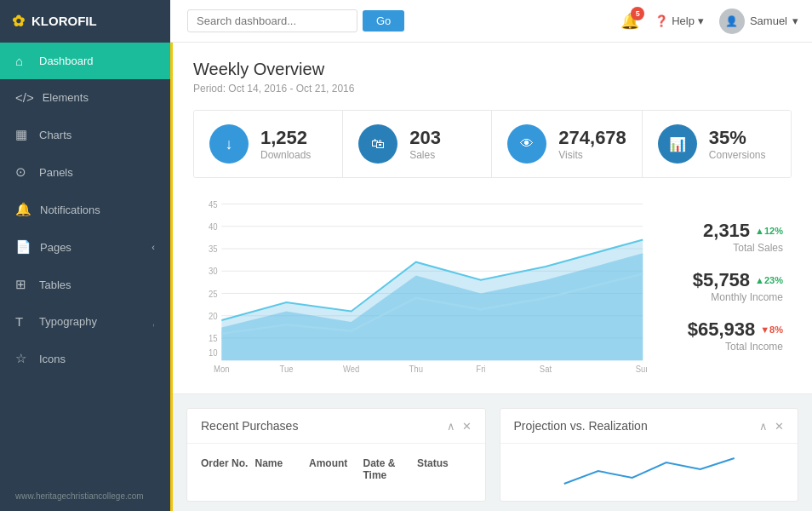 The height and width of the screenshot is (511, 812). What do you see at coordinates (795, 20) in the screenshot?
I see `chevron-down-icon: ▾` at bounding box center [795, 20].